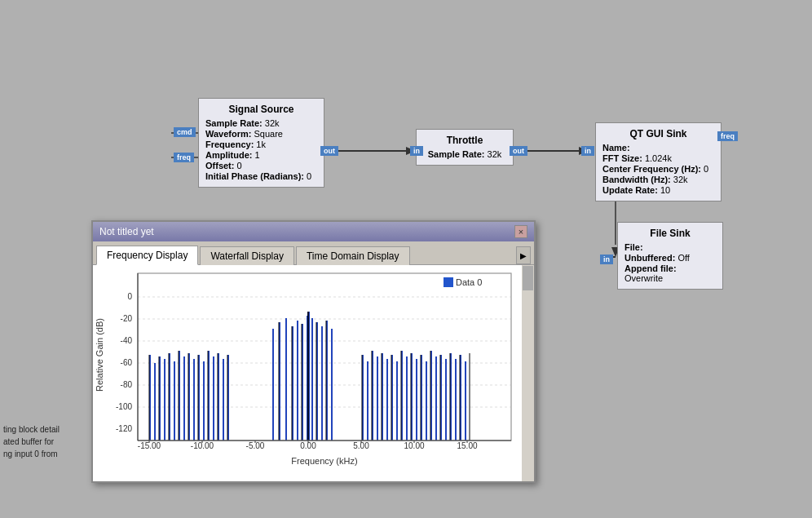  Describe the element at coordinates (130, 297) in the screenshot. I see `svg-text: 0` at that location.